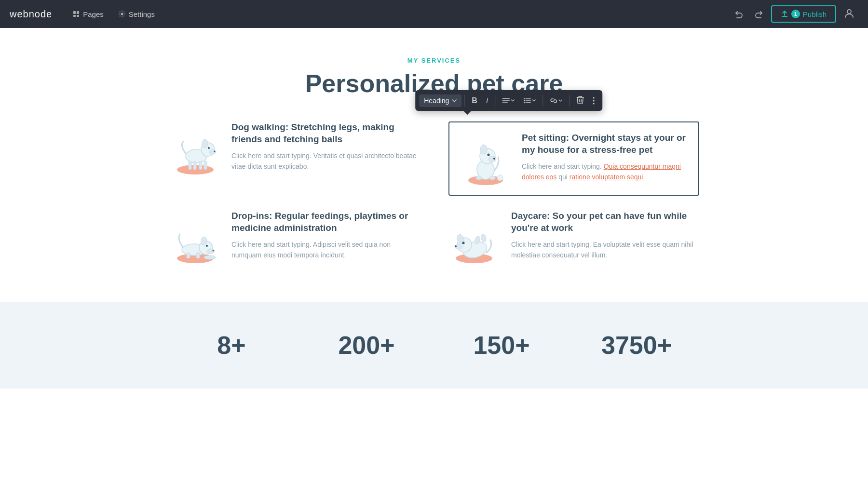  I want to click on italic-button: I, so click(487, 100).